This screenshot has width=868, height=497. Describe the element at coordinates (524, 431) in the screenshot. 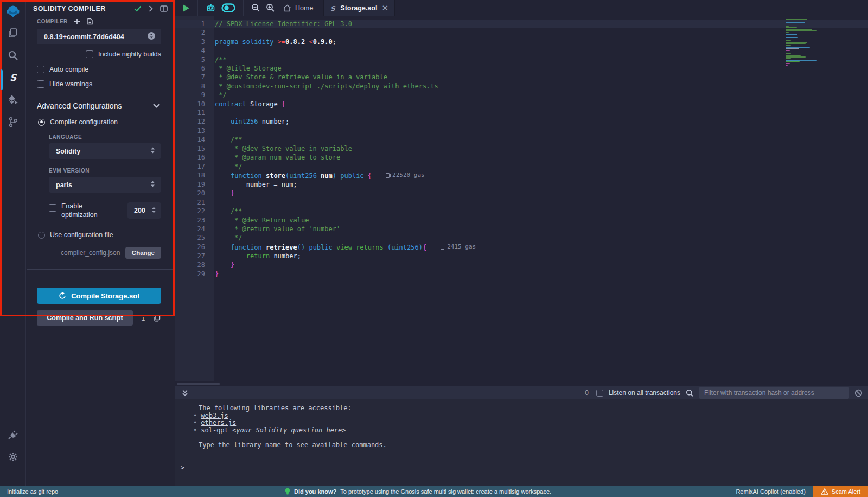

I see `terminal-line: •sol-gpt <your Solidity question here>` at that location.